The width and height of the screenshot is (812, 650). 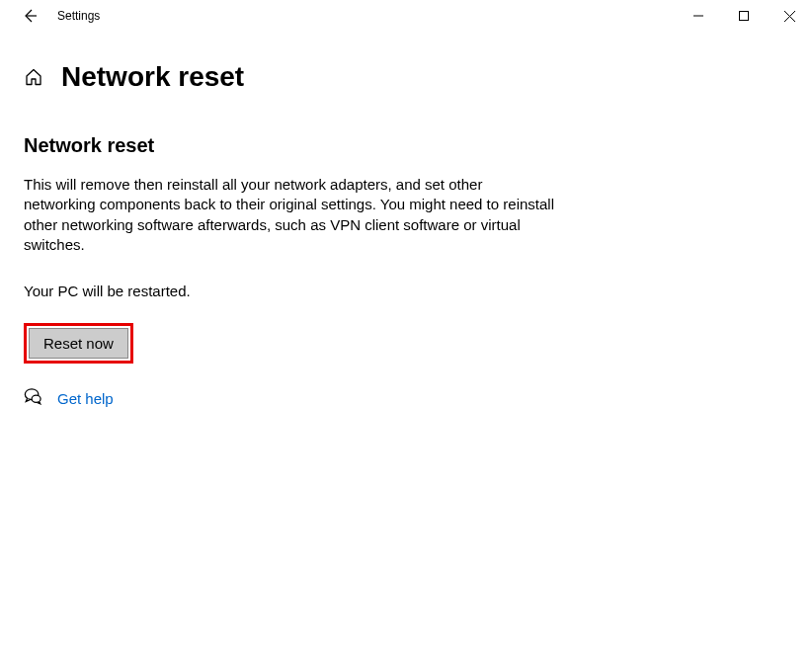 I want to click on maximize-icon, so click(x=744, y=16).